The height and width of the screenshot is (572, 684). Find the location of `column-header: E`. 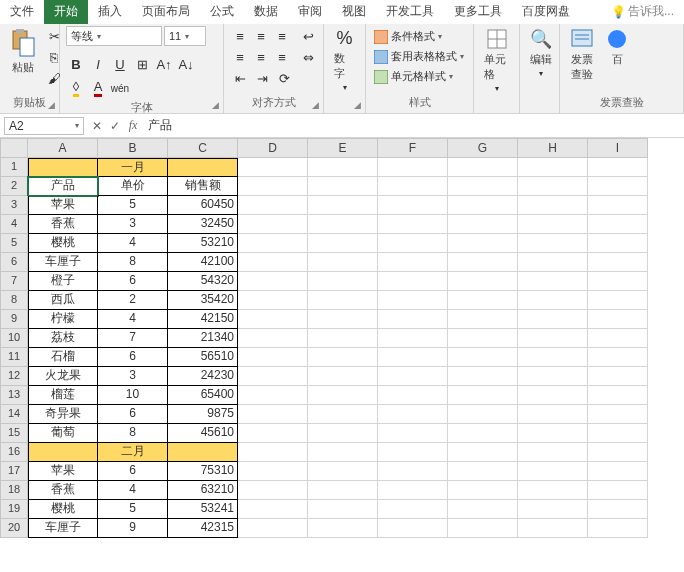

column-header: E is located at coordinates (343, 148).